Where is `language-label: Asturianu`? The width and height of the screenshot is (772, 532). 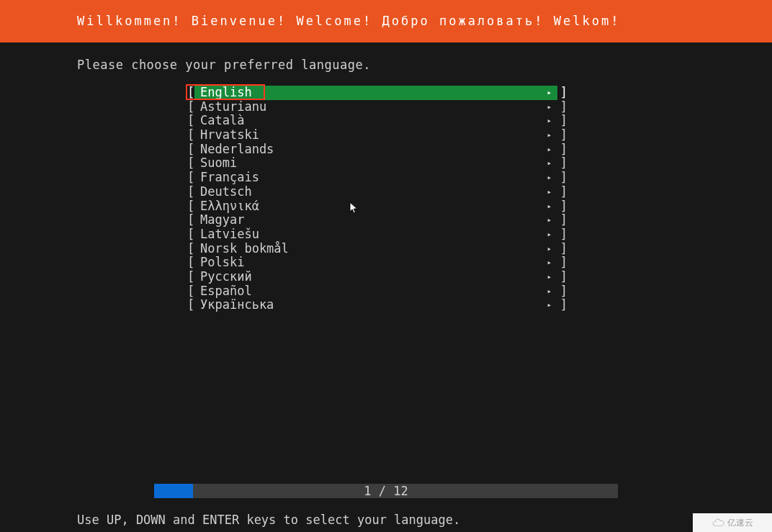 language-label: Asturianu is located at coordinates (233, 107).